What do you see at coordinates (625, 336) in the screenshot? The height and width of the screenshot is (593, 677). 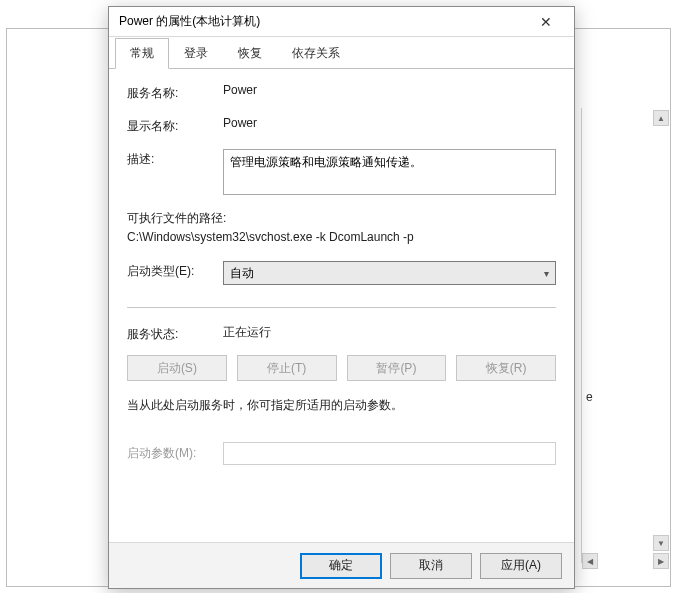 I see `bg-right-pane: ▲ e ▼ ◀ ▶` at bounding box center [625, 336].